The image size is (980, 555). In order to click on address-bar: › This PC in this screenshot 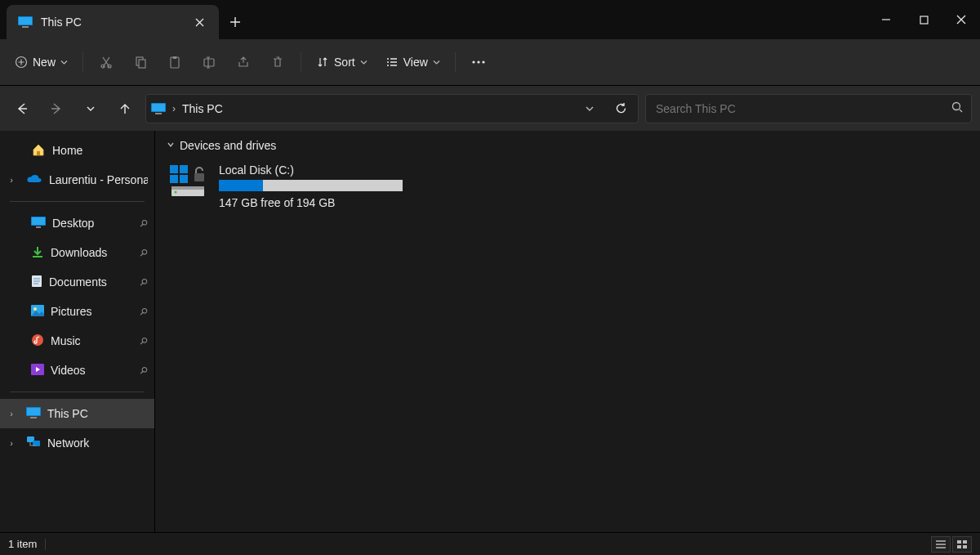, I will do `click(392, 109)`.